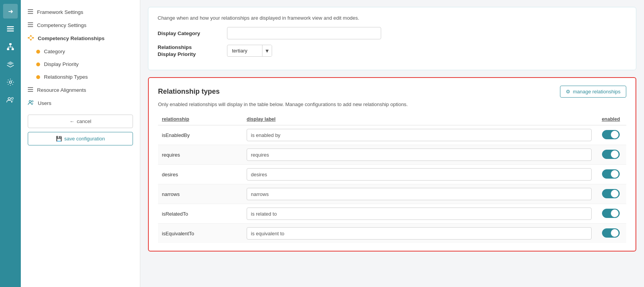 This screenshot has width=644, height=287. What do you see at coordinates (80, 90) in the screenshot?
I see `sidebar-item-resource-alignments: Resource Alignments` at bounding box center [80, 90].